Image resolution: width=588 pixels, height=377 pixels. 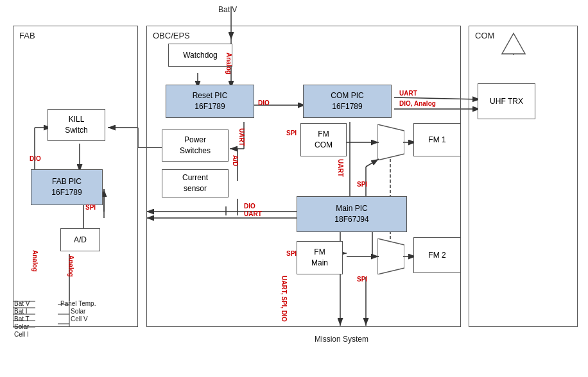 I want to click on mux1-shape, so click(x=391, y=142).